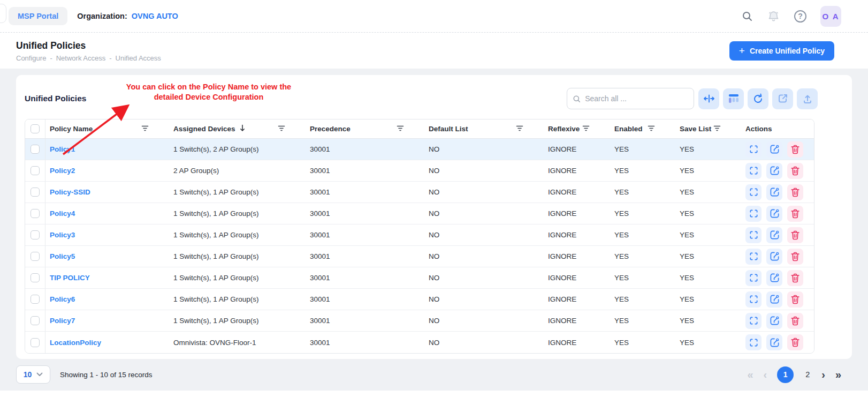  What do you see at coordinates (35, 129) in the screenshot?
I see `select-all-checkbox` at bounding box center [35, 129].